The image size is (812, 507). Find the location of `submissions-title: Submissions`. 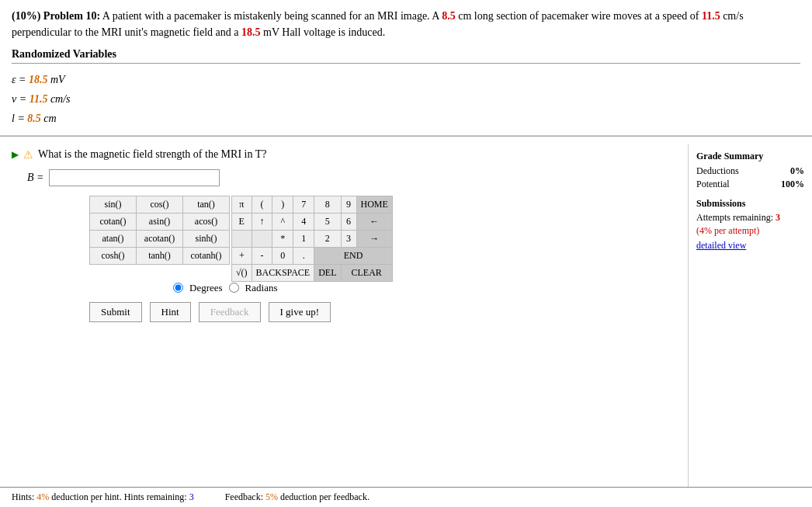

submissions-title: Submissions is located at coordinates (750, 203).